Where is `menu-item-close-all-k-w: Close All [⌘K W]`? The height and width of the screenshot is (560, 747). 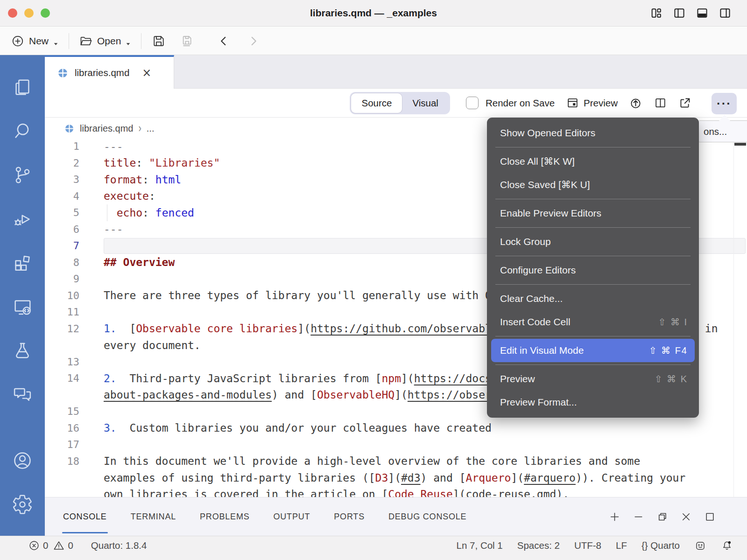 menu-item-close-all-k-w: Close All [⌘K W] is located at coordinates (593, 161).